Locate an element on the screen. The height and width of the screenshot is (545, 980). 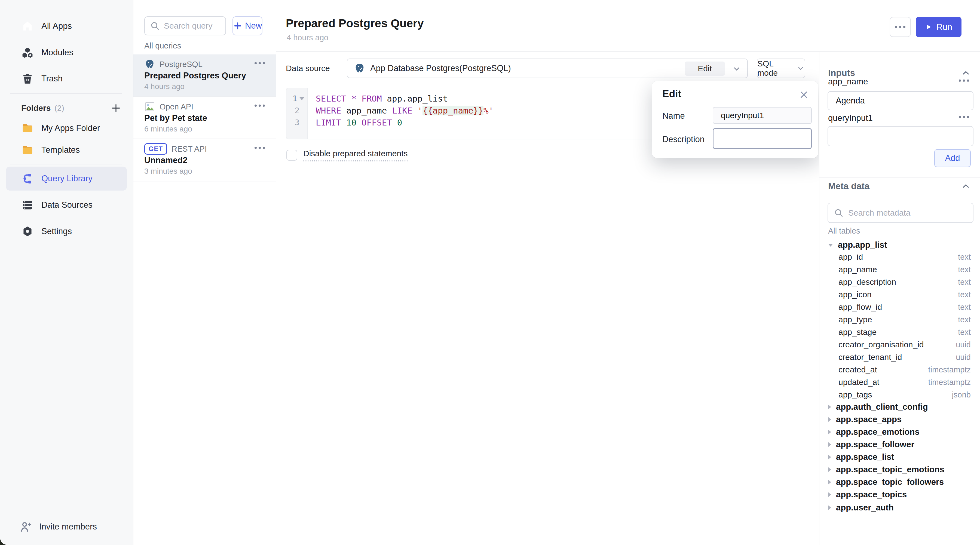
metadata-section-header: Meta data is located at coordinates (899, 186).